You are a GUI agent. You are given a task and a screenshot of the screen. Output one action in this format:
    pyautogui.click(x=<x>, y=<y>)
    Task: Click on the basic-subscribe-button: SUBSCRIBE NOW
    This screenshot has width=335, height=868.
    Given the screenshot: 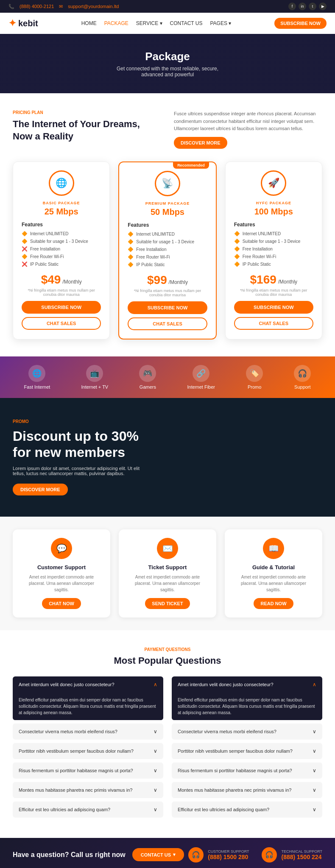 What is the action you would take?
    pyautogui.click(x=61, y=307)
    